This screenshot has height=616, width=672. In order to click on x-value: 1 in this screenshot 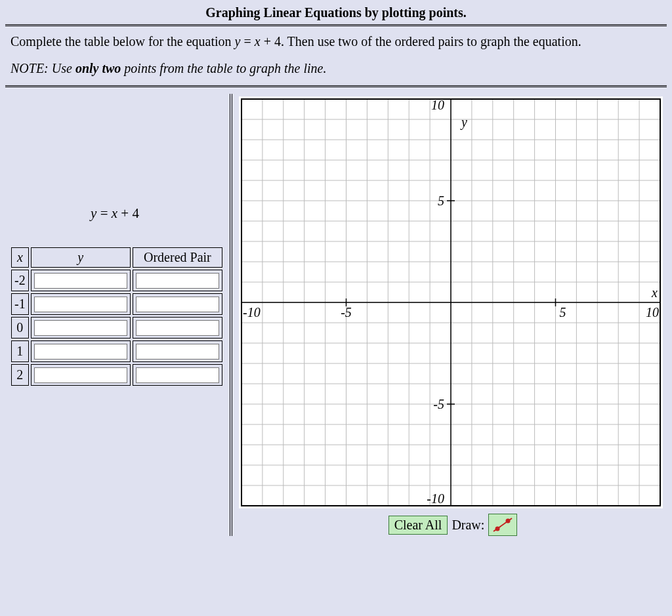, I will do `click(20, 352)`.